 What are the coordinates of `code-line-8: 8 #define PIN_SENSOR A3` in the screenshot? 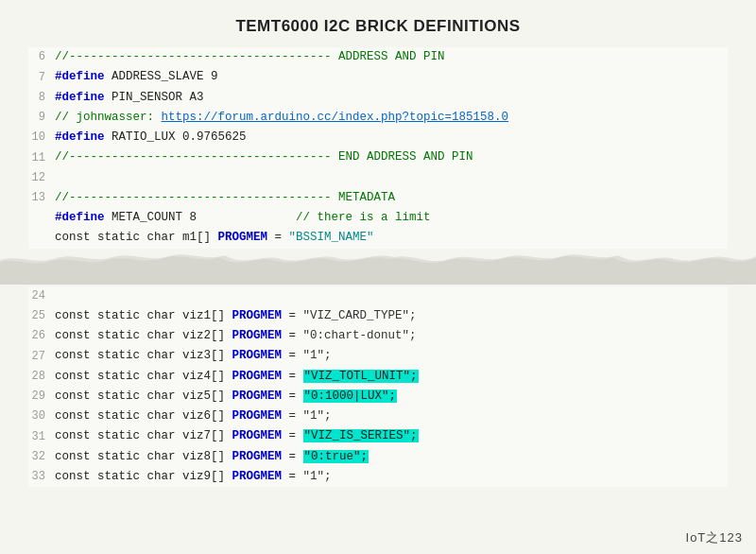 It's located at (378, 98).